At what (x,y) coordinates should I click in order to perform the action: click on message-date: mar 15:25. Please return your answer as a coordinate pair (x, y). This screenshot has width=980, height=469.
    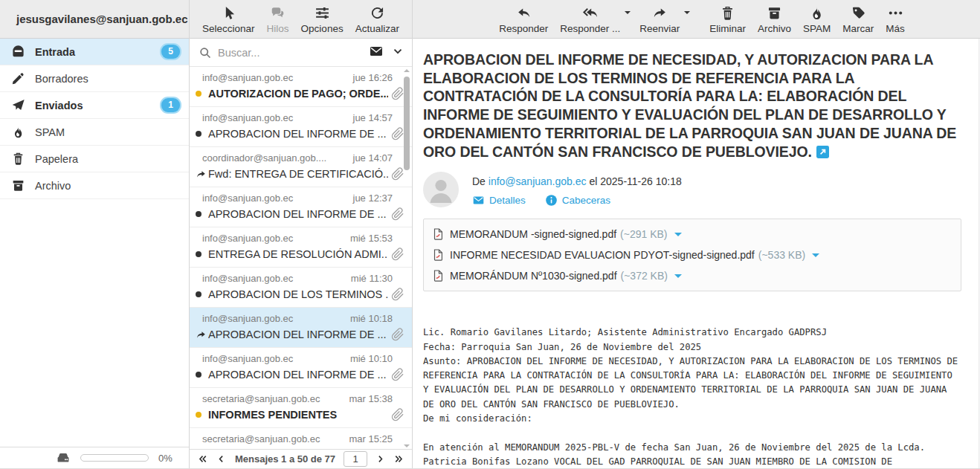
    Looking at the image, I should click on (370, 439).